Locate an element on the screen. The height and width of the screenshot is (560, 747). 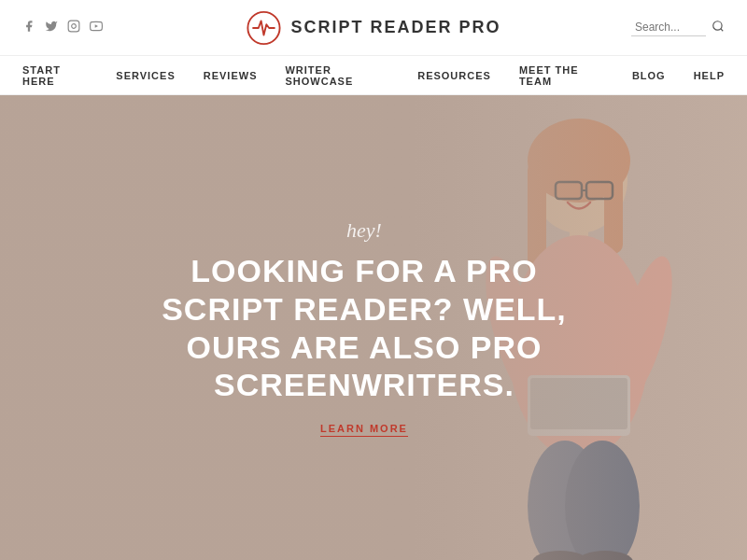
nav-services: SERVICES is located at coordinates (146, 76).